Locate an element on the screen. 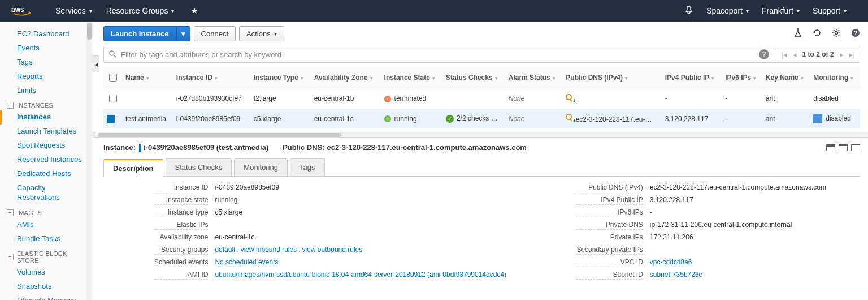  nav-support: Support▾ is located at coordinates (830, 11).